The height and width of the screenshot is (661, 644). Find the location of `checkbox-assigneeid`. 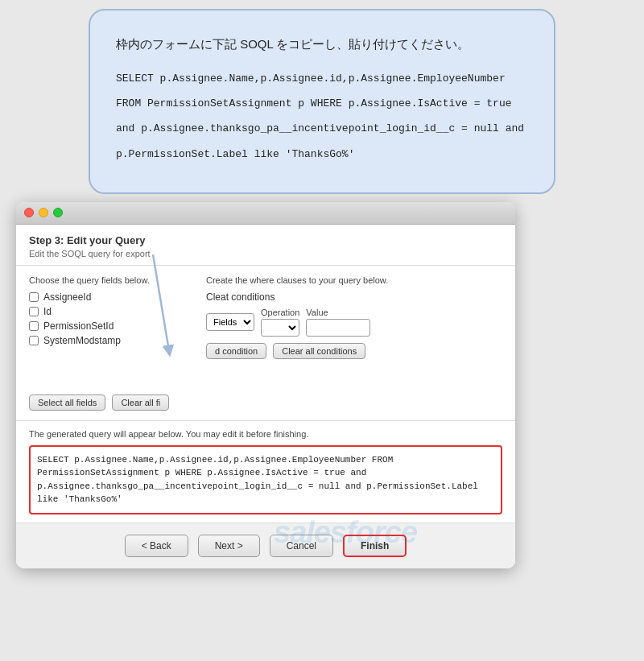

checkbox-assigneeid is located at coordinates (34, 297).